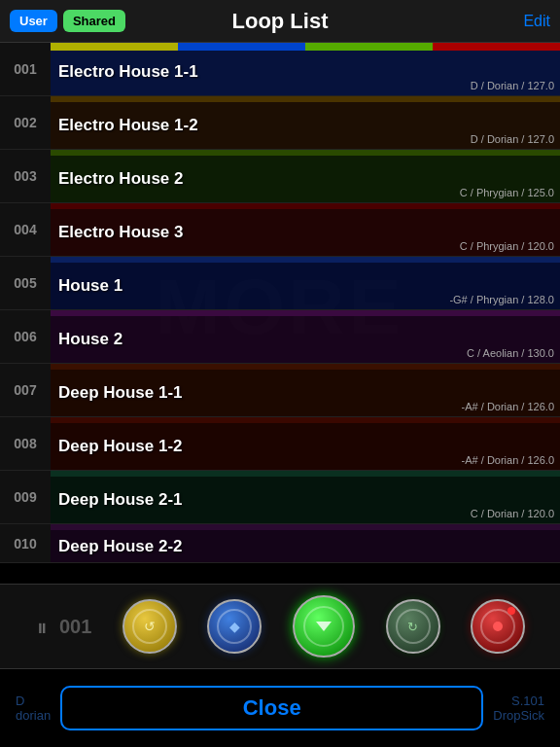 The width and height of the screenshot is (560, 747). Describe the element at coordinates (305, 339) in the screenshot. I see `loop-name: House 2` at that location.